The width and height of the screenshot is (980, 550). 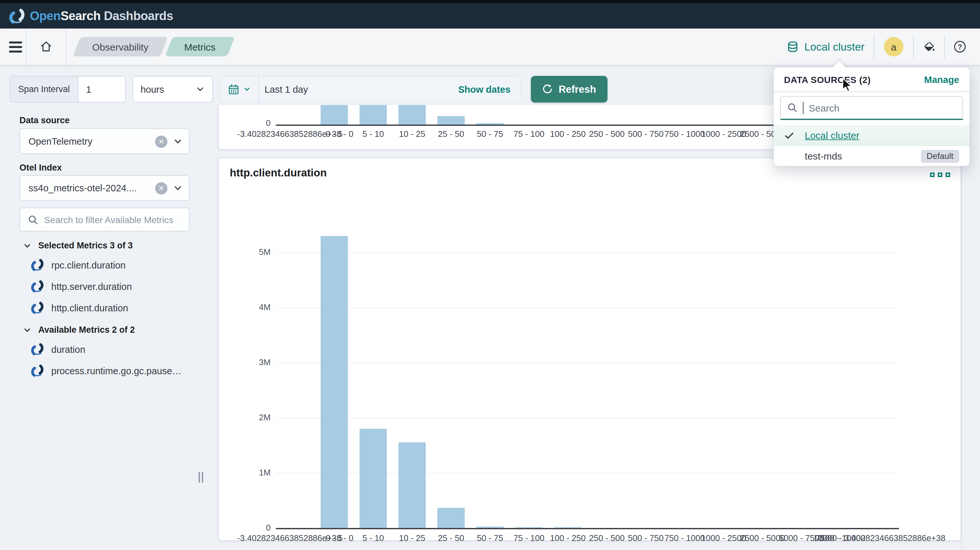 What do you see at coordinates (245, 252) in the screenshot?
I see `y-tick-label: 5M` at bounding box center [245, 252].